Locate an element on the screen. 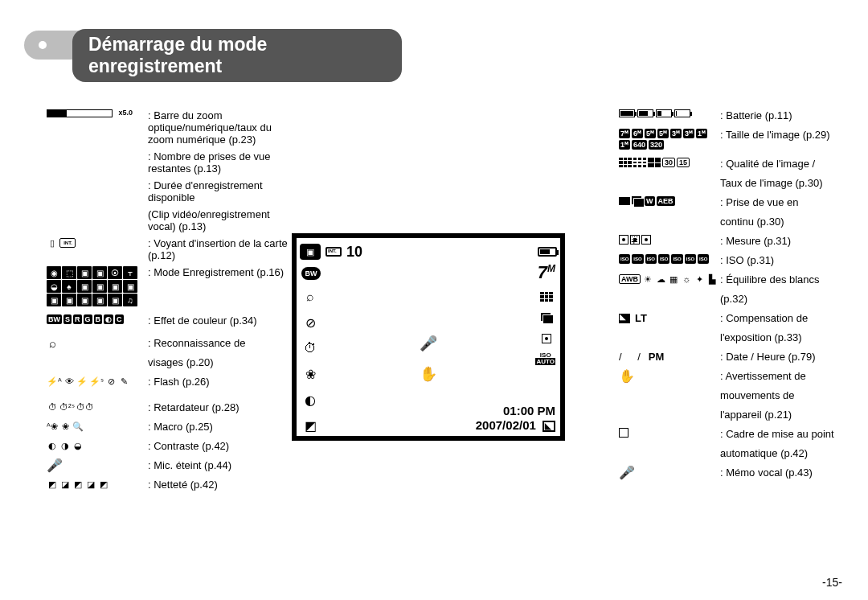  duration-text2: (Clip vidéo/enregistrement vocal) (p.13) is located at coordinates (218, 220).